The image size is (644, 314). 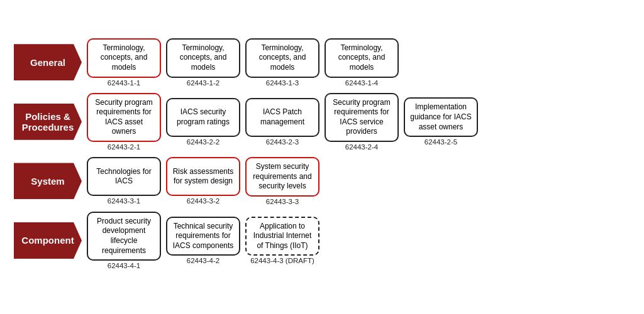 I want to click on card-1-1: IACS security program ratings, so click(x=203, y=117).